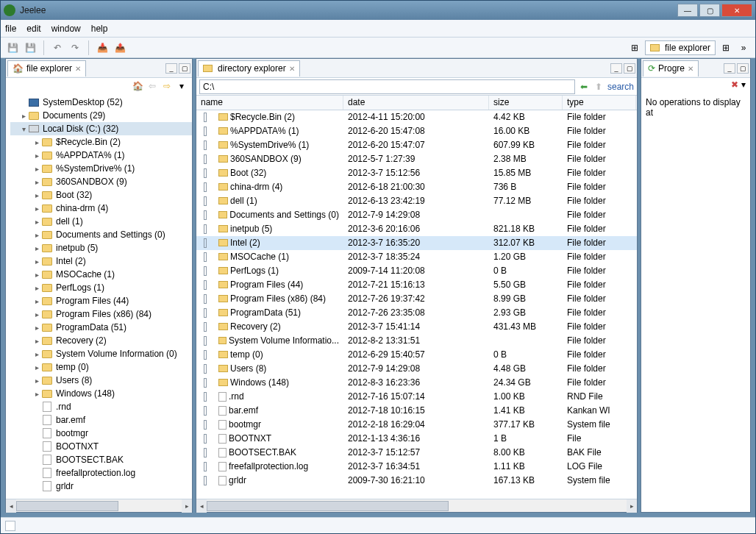 The width and height of the screenshot is (756, 534). I want to click on tree-item: ▸%APPDATA% (1), so click(101, 155).